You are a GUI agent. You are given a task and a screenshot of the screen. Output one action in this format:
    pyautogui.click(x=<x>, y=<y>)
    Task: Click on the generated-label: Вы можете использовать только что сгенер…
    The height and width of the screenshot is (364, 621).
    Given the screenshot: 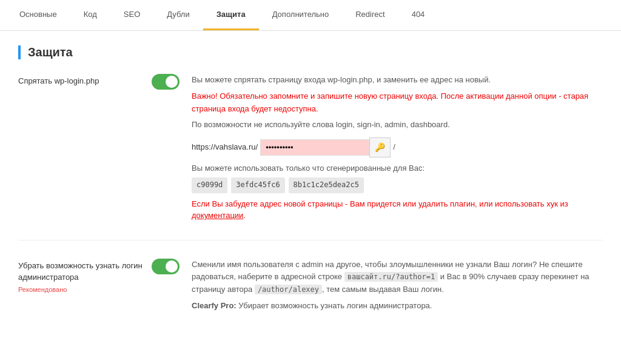 What is the action you would take?
    pyautogui.click(x=397, y=168)
    